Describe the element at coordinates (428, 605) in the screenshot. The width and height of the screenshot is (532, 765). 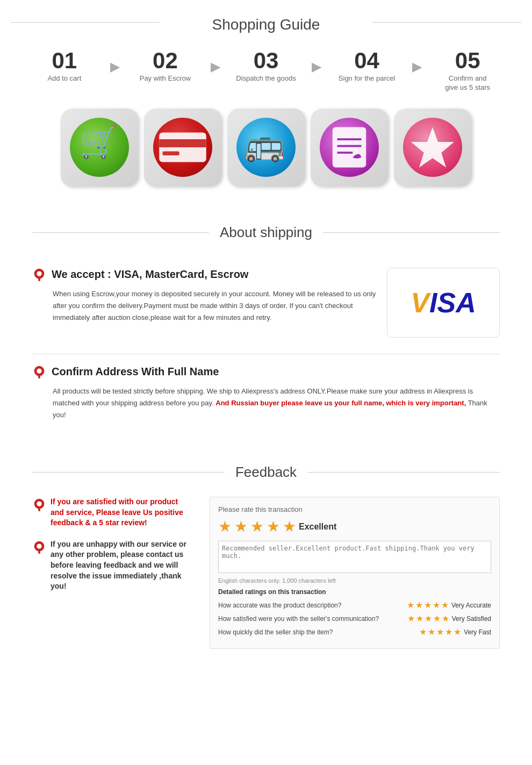
I see `r1-s3: ★` at that location.